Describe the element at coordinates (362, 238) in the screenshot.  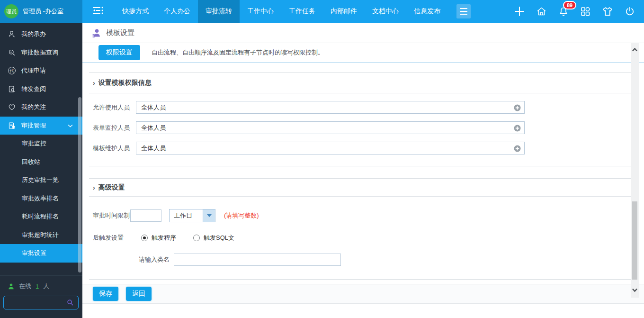
I see `field-row-post-trigger: 后触发设置 触发程序 触发SQL文` at that location.